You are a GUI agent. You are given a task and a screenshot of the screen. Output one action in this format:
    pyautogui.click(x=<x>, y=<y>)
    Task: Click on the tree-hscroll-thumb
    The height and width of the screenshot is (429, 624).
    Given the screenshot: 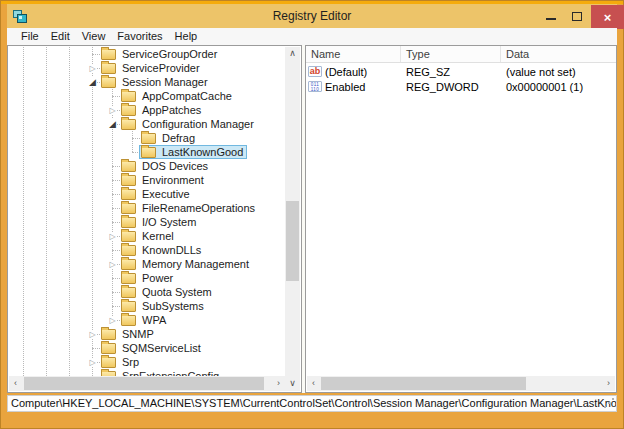 What is the action you would take?
    pyautogui.click(x=144, y=384)
    